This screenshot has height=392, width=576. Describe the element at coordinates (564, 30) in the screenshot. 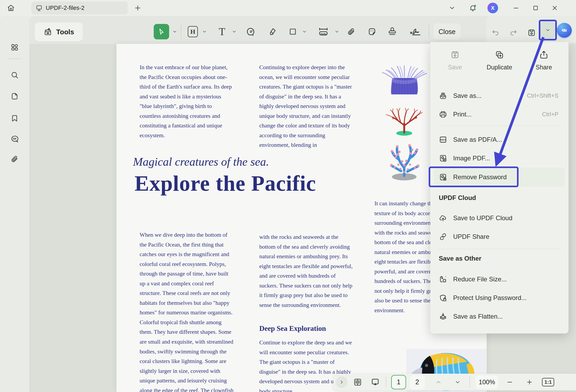

I see `ai-assistant-button` at that location.